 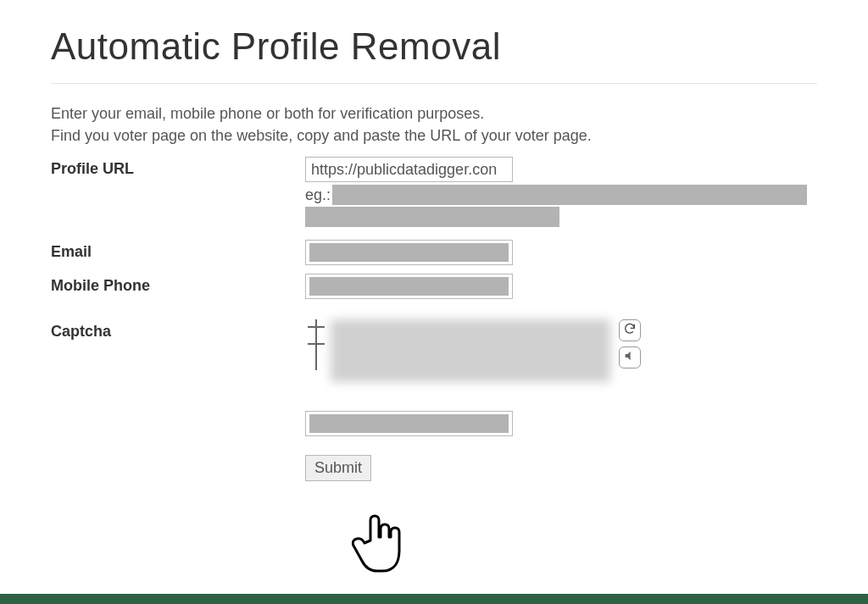 I want to click on captcha-image, so click(x=470, y=351).